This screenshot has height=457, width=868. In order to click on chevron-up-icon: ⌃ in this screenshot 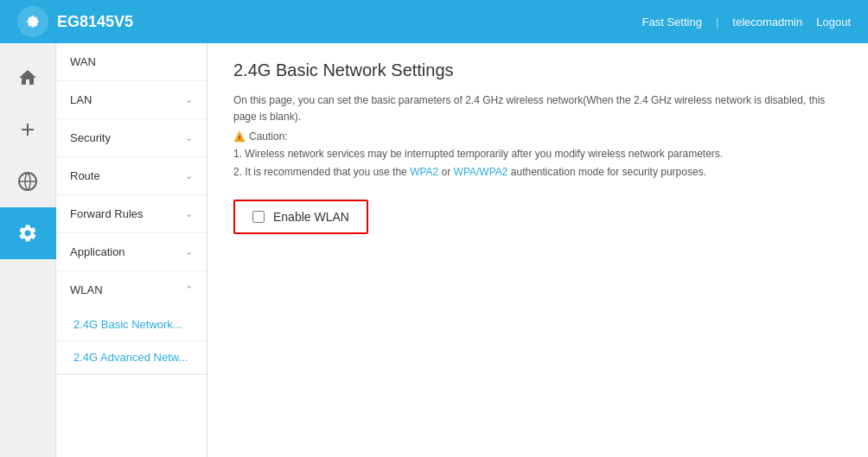, I will do `click(188, 290)`.